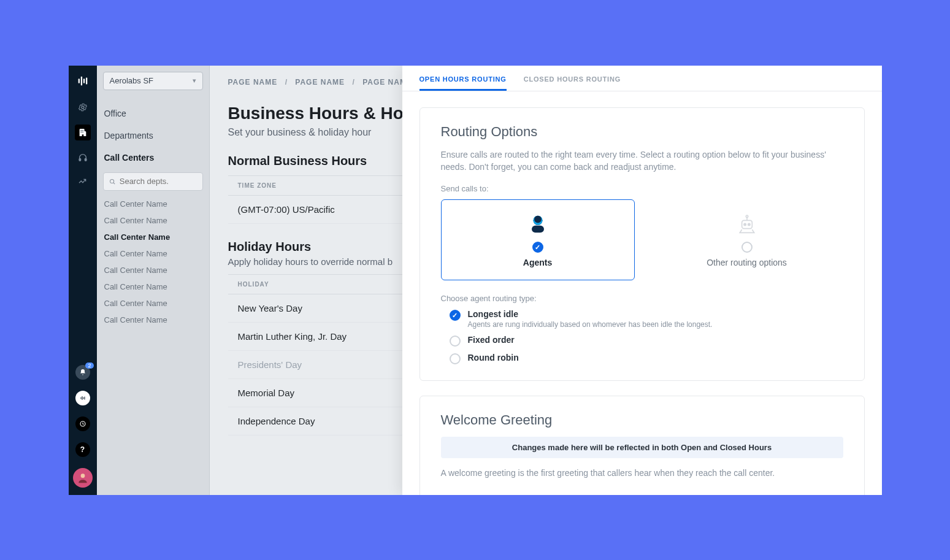 The width and height of the screenshot is (950, 560). Describe the element at coordinates (194, 81) in the screenshot. I see `chevron-down-icon: ▾` at that location.